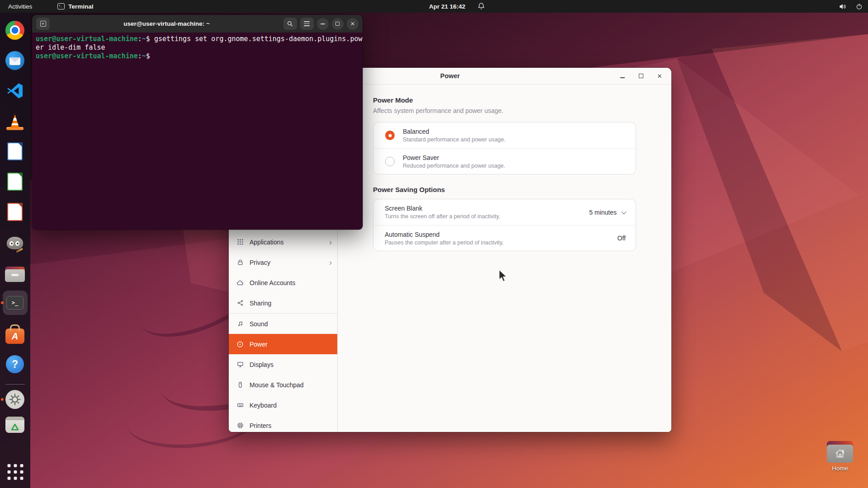 The height and width of the screenshot is (488, 868). Describe the element at coordinates (505, 161) in the screenshot. I see `power-mode-option-power-saver: Power Saver Reduced performance and powe…` at that location.